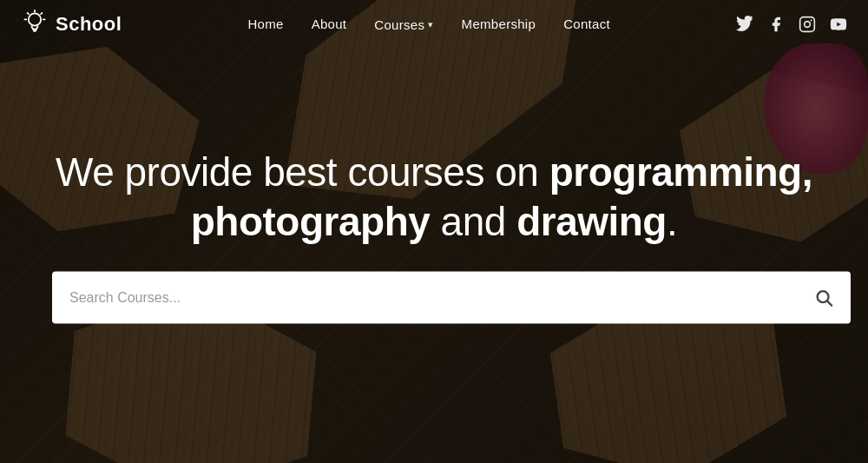 The height and width of the screenshot is (463, 868). Describe the element at coordinates (776, 24) in the screenshot. I see `facebook-icon` at that location.